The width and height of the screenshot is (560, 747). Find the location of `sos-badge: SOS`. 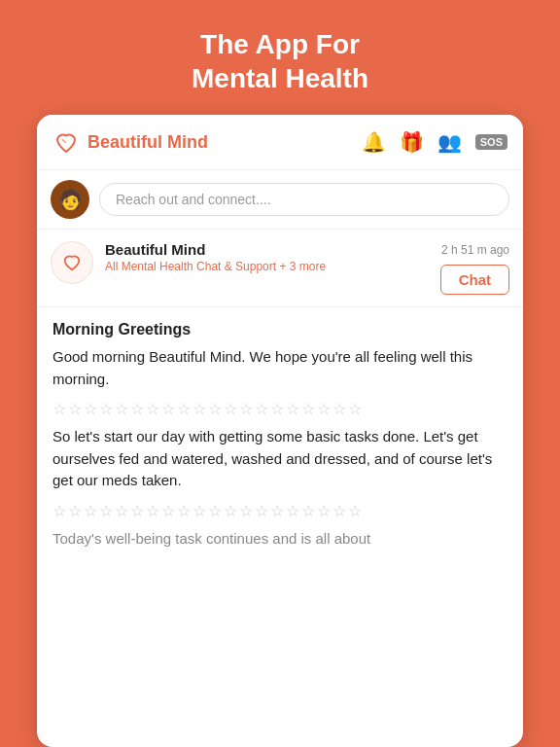

sos-badge: SOS is located at coordinates (492, 142).